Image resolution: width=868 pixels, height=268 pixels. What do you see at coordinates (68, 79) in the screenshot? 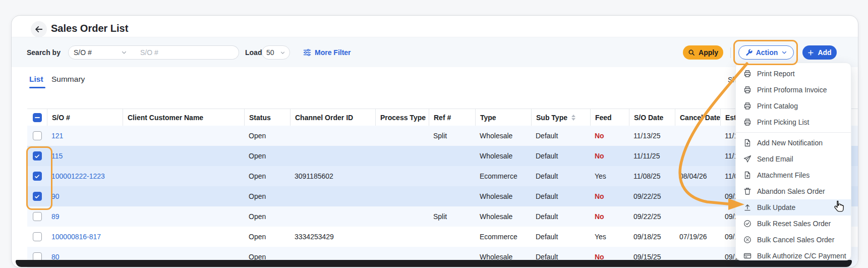
I see `tab-summary: Summary` at bounding box center [68, 79].